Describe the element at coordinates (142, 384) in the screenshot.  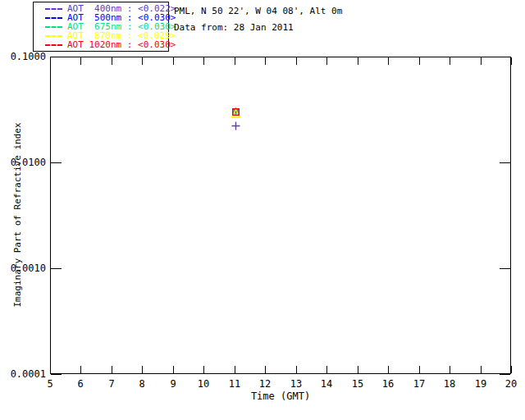
I see `x-tick-label: 8` at that location.